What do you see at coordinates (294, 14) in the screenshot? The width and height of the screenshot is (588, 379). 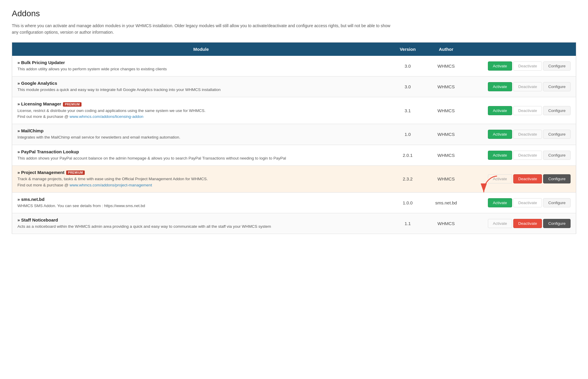 I see `page-title: Addons` at bounding box center [294, 14].